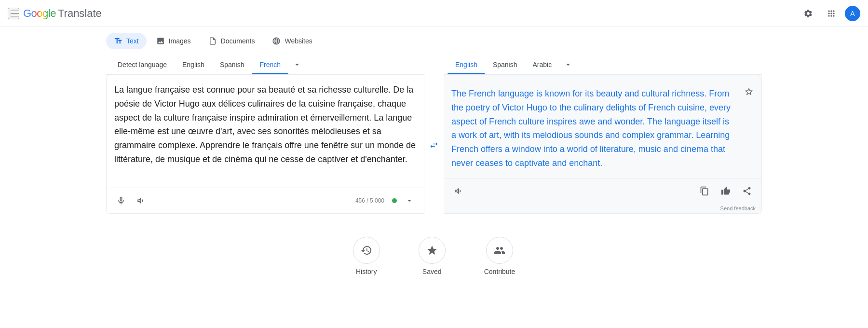  What do you see at coordinates (434, 14) in the screenshot?
I see `app-header: Google Translate A` at bounding box center [434, 14].